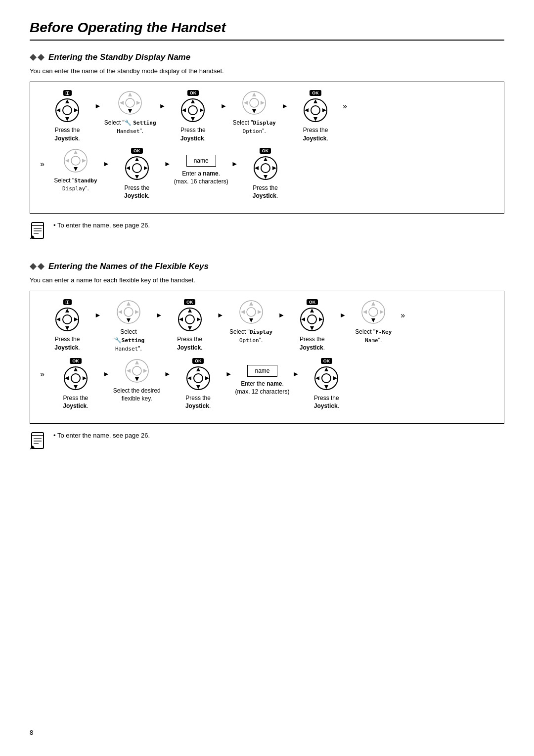  What do you see at coordinates (327, 361) in the screenshot?
I see `ok-badge-9: OK` at bounding box center [327, 361].